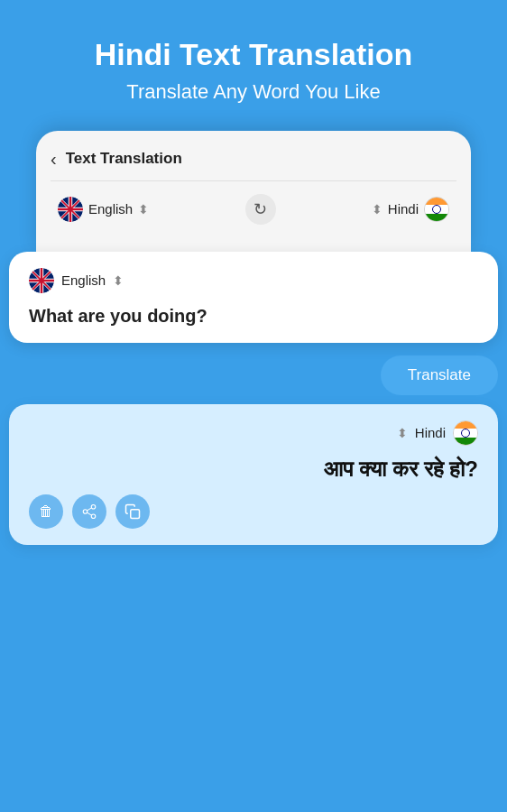 The height and width of the screenshot is (812, 507). What do you see at coordinates (402, 433) in the screenshot?
I see `result-lang-dropdown-icon: ⬍` at bounding box center [402, 433].